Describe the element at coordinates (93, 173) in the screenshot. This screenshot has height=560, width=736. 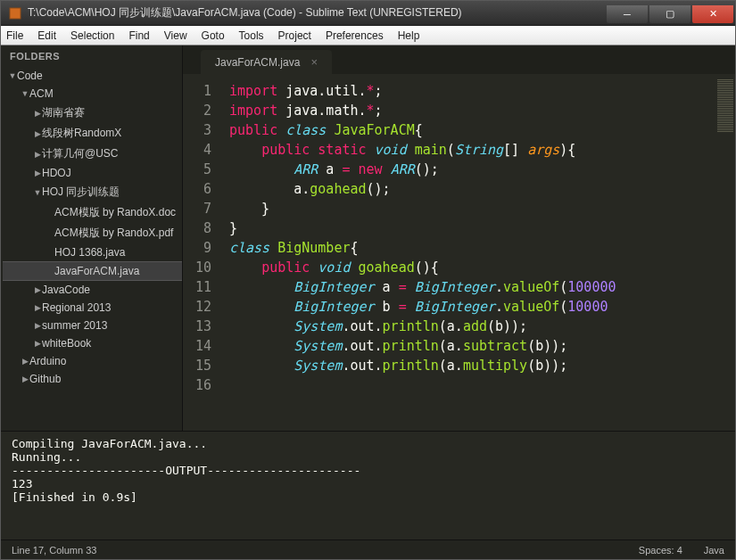
I see `tree-item: ▶ HDOJ` at that location.